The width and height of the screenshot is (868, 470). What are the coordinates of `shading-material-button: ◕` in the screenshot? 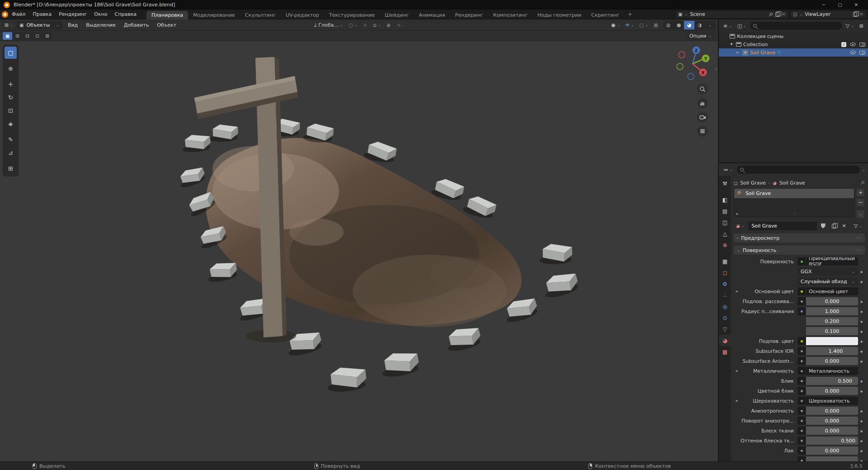 It's located at (689, 25).